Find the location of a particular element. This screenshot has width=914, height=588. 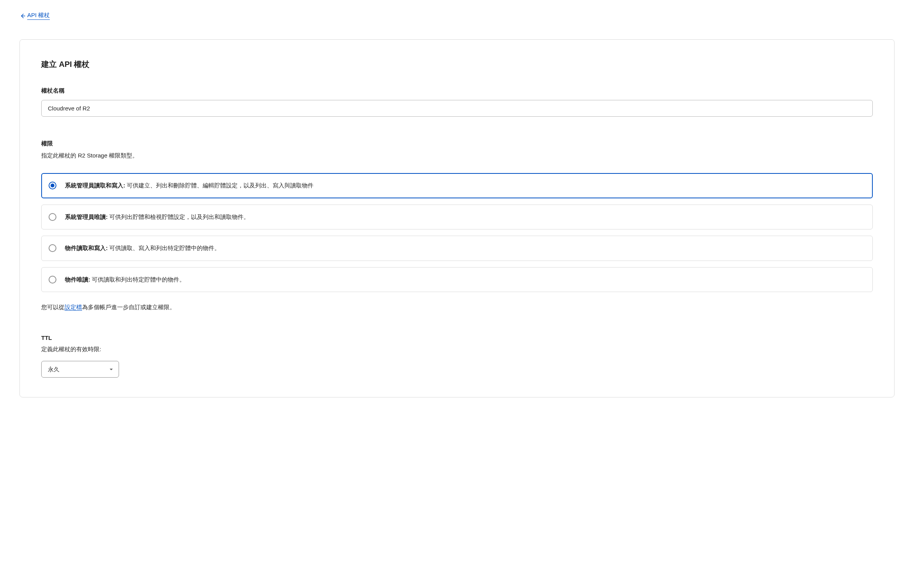

radio-option-object-rw: 物件讀取和寫入: 可供讀取、寫入和列出特定貯體中的物件。 is located at coordinates (457, 248).